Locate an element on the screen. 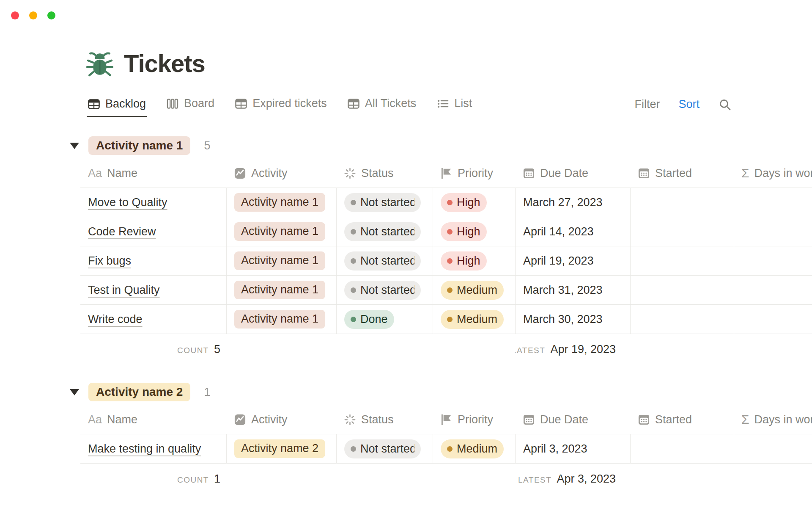 The height and width of the screenshot is (508, 812). cell-name: Make testing in quality is located at coordinates (153, 449).